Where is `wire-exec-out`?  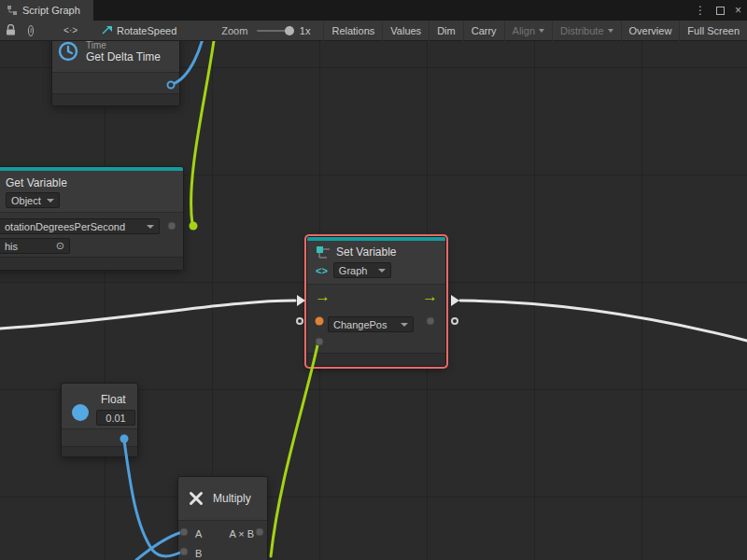
wire-exec-out is located at coordinates (603, 321).